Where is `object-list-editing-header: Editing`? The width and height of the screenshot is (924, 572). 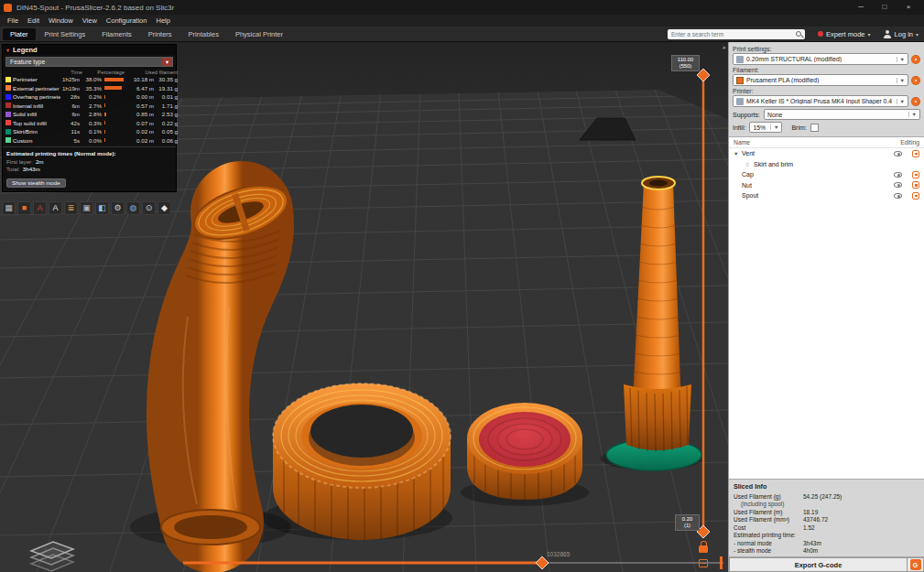 object-list-editing-header: Editing is located at coordinates (910, 143).